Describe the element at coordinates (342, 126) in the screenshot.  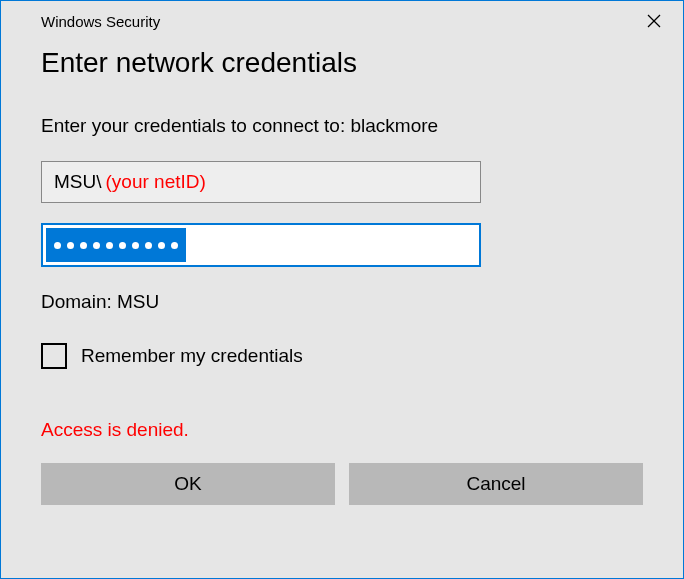
I see `dialog-prompt: Enter your credentials to connect to: bl…` at that location.